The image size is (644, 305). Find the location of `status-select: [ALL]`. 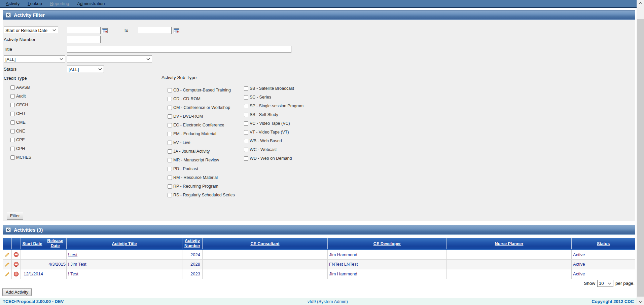

status-select: [ALL] is located at coordinates (85, 69).